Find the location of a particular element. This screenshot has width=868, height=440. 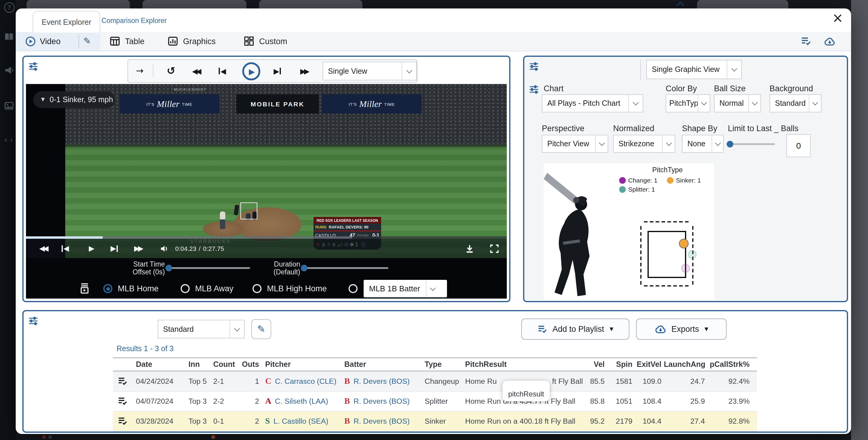

radio-mlb-away is located at coordinates (185, 289).